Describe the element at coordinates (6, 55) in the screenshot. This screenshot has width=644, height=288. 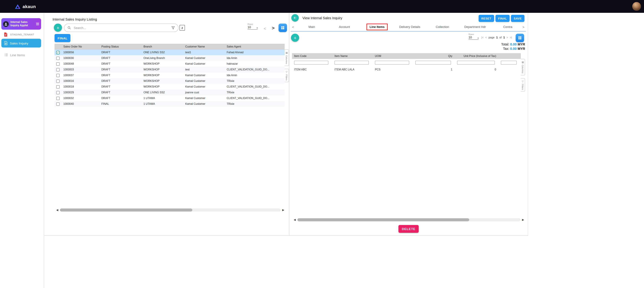
I see `list-icon` at that location.